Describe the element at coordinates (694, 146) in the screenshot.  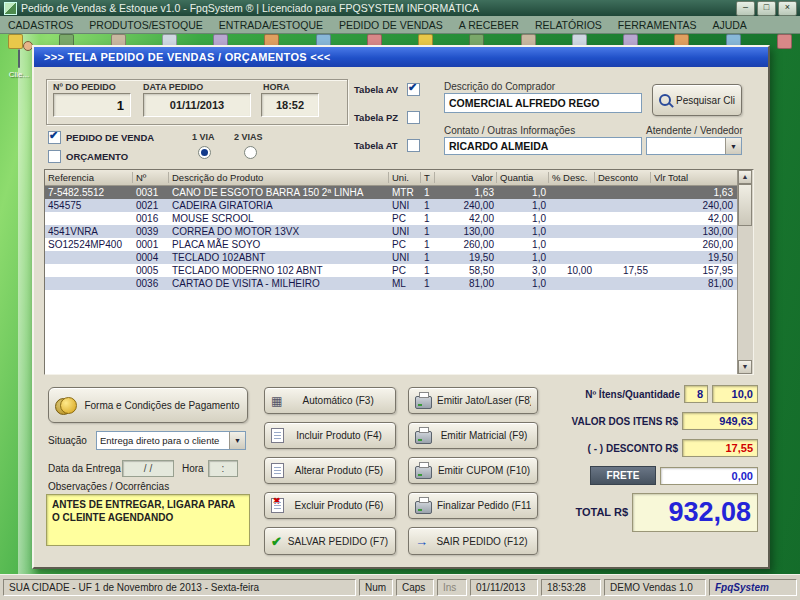
I see `atendente-combobox: ▼` at that location.